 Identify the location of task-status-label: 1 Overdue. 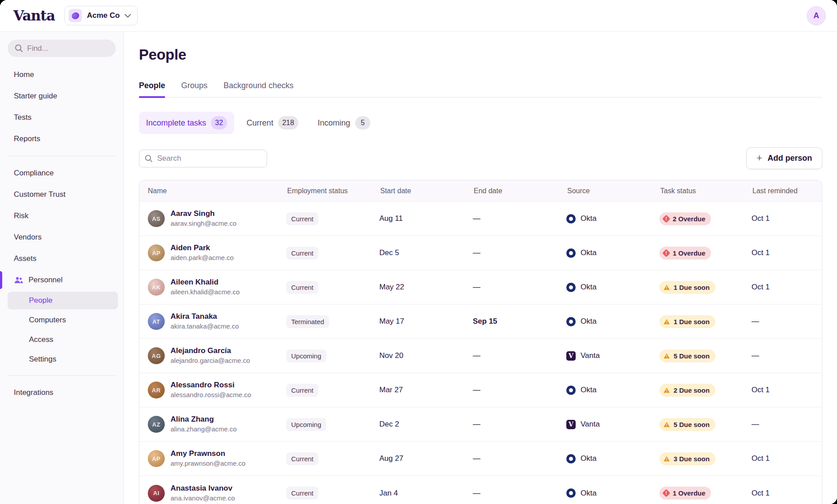
(689, 493).